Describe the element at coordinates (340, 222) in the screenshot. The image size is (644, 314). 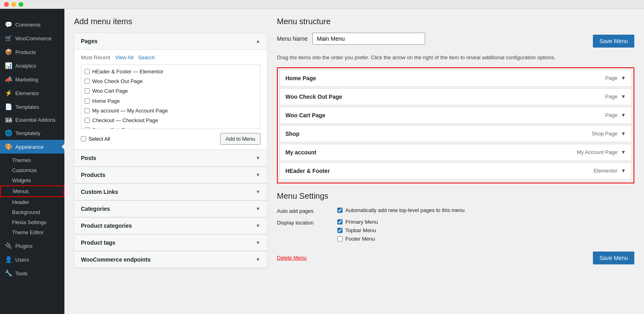
I see `primary-menu-checkbox` at that location.